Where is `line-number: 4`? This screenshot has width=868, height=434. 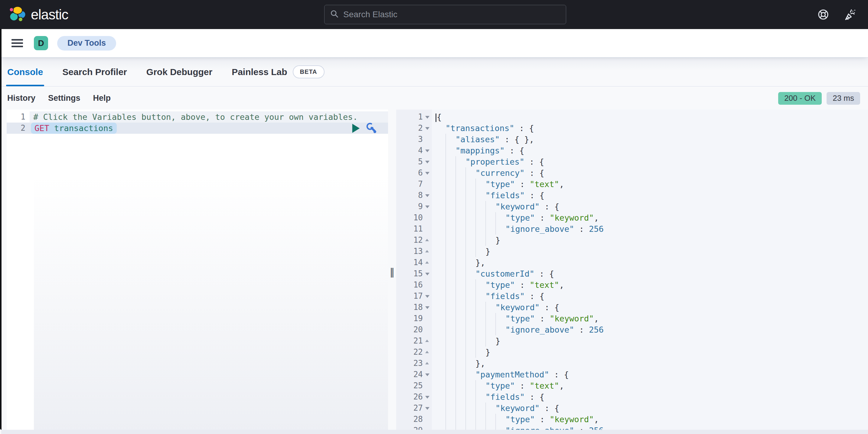 line-number: 4 is located at coordinates (414, 150).